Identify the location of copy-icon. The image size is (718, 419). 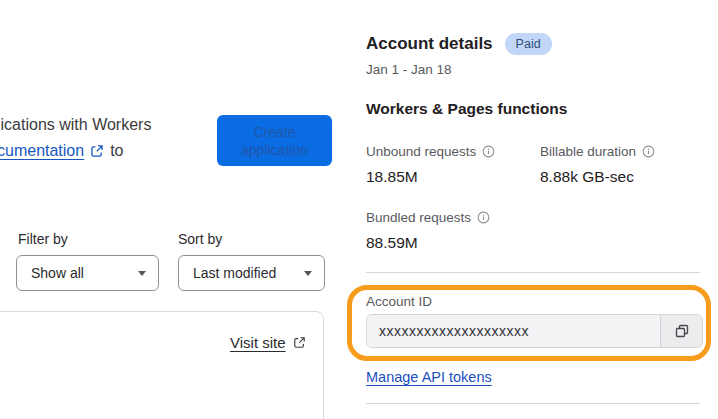
(682, 331).